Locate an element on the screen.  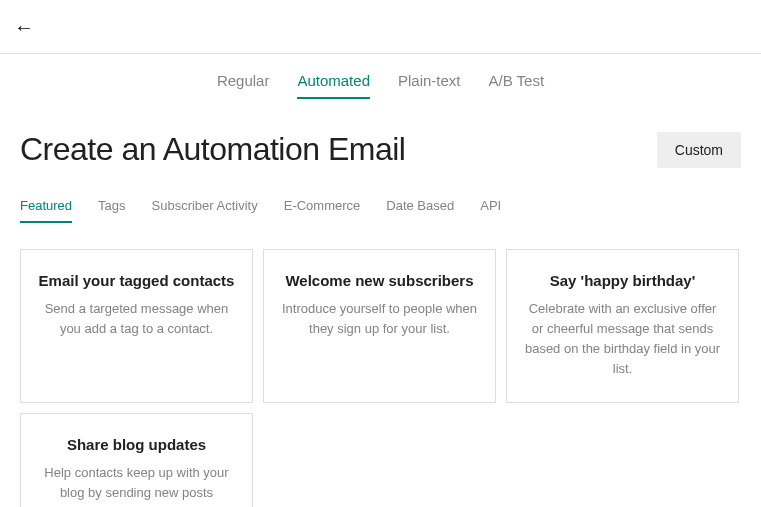
tab-ab-test: A/B Test is located at coordinates (517, 86).